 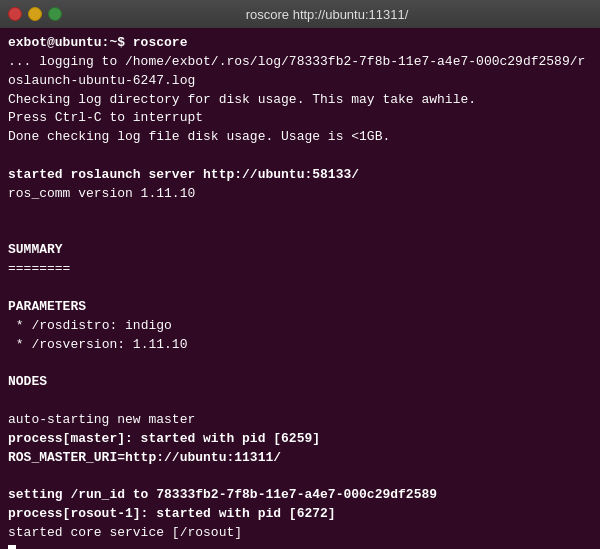 I want to click on window-controls, so click(x=35, y=14).